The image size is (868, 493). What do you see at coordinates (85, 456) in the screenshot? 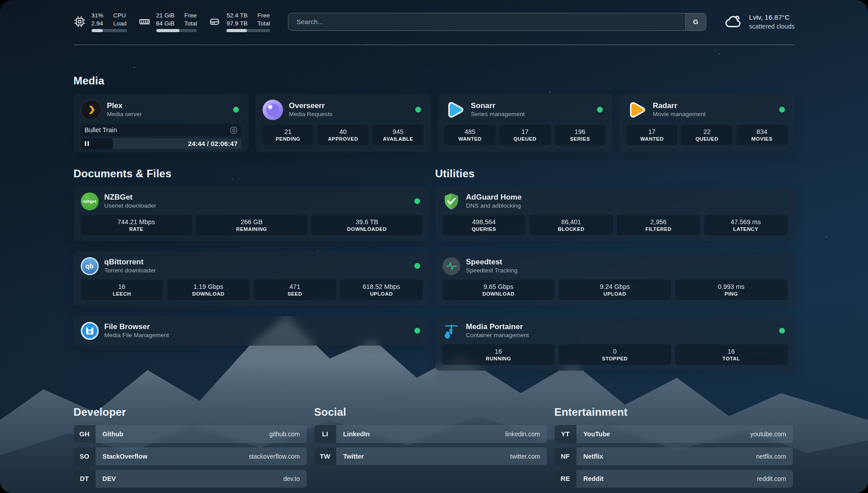
I see `bookmark-abbr: SO` at bounding box center [85, 456].